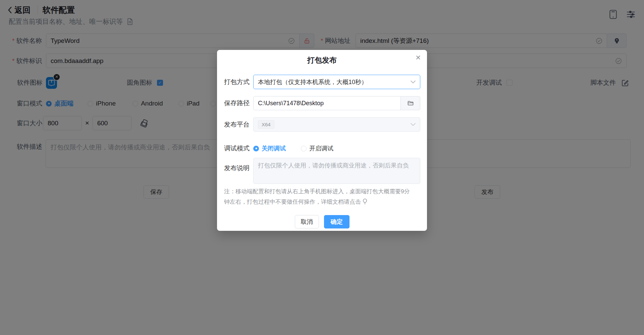 The width and height of the screenshot is (644, 335). Describe the element at coordinates (307, 222) in the screenshot. I see `cancel-button: 取消` at that location.